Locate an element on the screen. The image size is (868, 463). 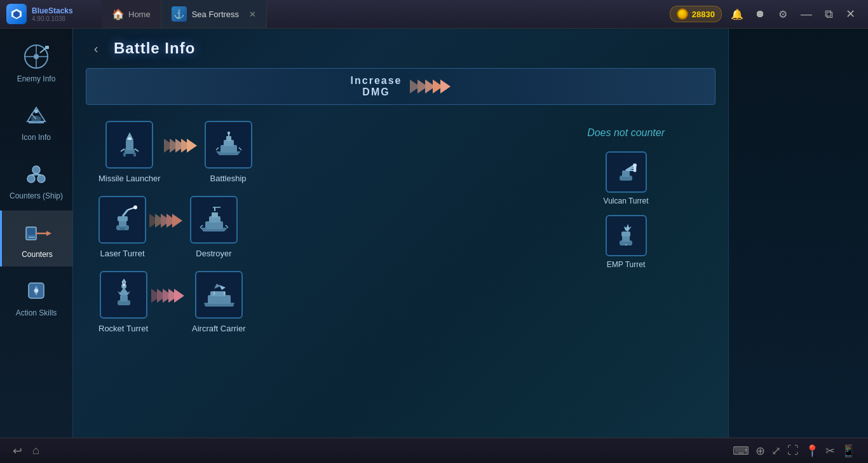
bell-icon: 🔔 is located at coordinates (737, 14).